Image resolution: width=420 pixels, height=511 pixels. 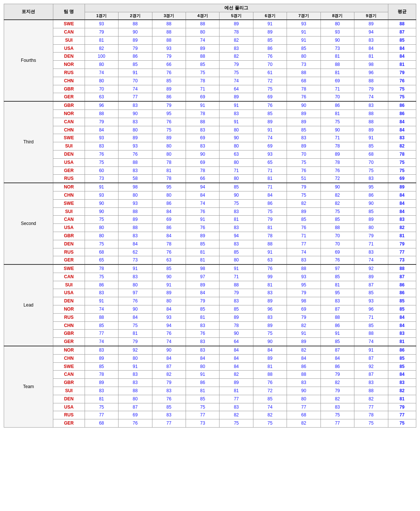 What do you see at coordinates (210, 146) in the screenshot?
I see `table-row: SUI83938083806989788582` at bounding box center [210, 146].